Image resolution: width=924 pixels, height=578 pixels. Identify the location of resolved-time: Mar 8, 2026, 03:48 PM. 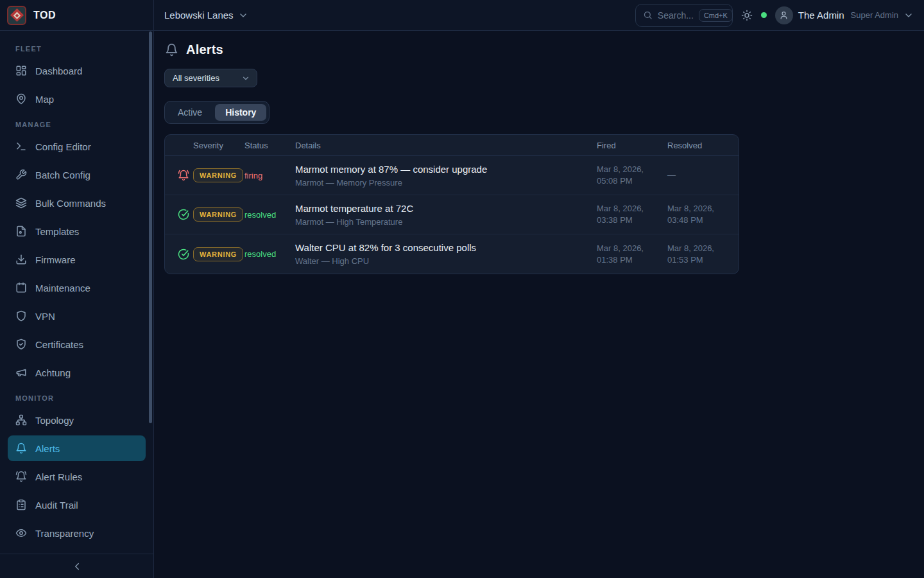
(697, 215).